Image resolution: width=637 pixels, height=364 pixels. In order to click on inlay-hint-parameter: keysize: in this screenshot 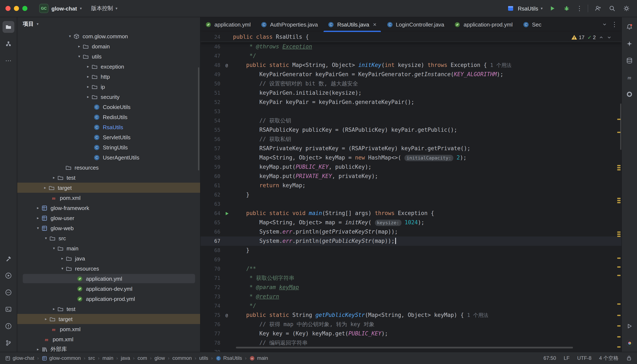, I will do `click(388, 222)`.